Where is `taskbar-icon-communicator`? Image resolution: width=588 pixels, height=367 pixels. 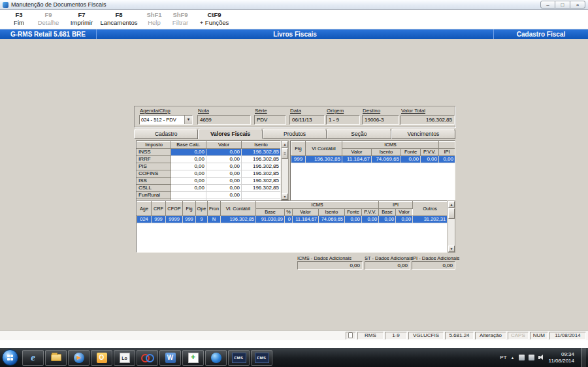 taskbar-icon-communicator is located at coordinates (148, 358).